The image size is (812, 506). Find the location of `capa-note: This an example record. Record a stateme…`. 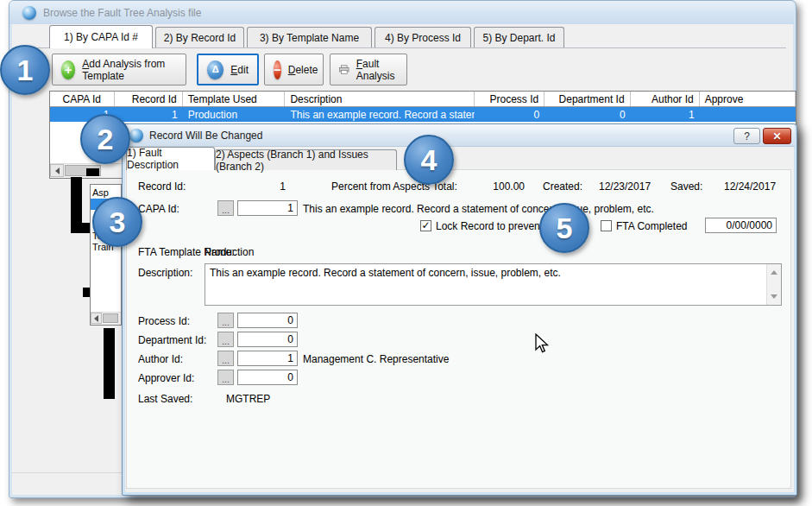

capa-note: This an example record. Record a stateme… is located at coordinates (478, 209).